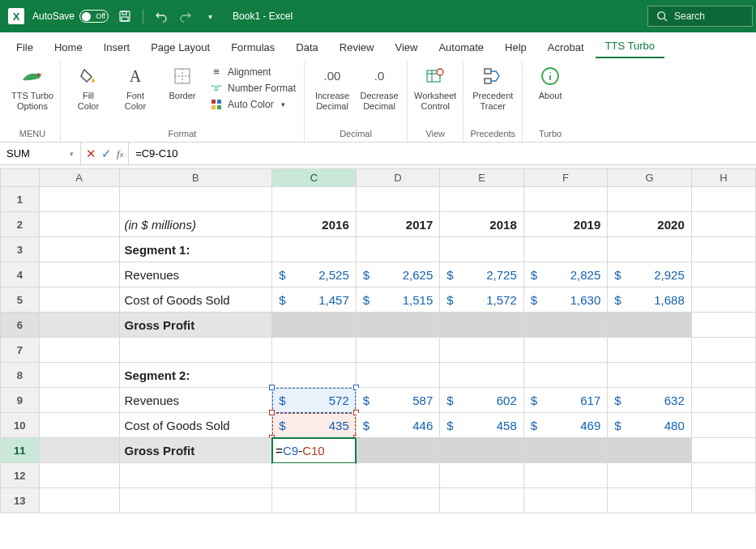 Image resolution: width=756 pixels, height=549 pixels. Describe the element at coordinates (442, 154) in the screenshot. I see `formula-input: =C9-C10` at that location.